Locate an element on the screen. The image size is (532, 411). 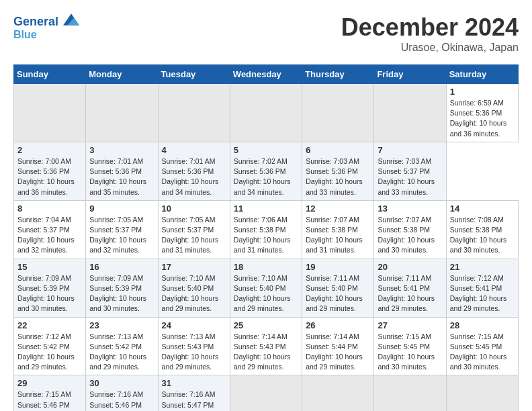
calendar-week-row: 15Sunrise: 7:09 AMSunset: 5:39 PMDayligh… is located at coordinates (266, 287).